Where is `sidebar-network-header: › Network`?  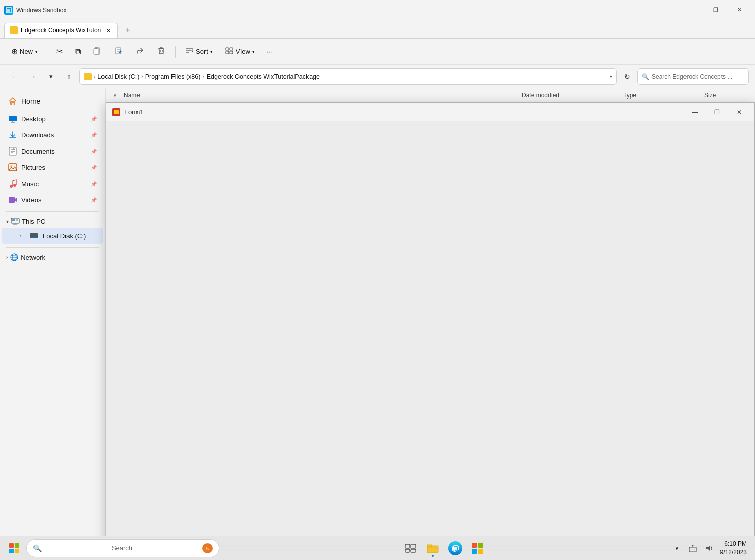 sidebar-network-header: › Network is located at coordinates (53, 257).